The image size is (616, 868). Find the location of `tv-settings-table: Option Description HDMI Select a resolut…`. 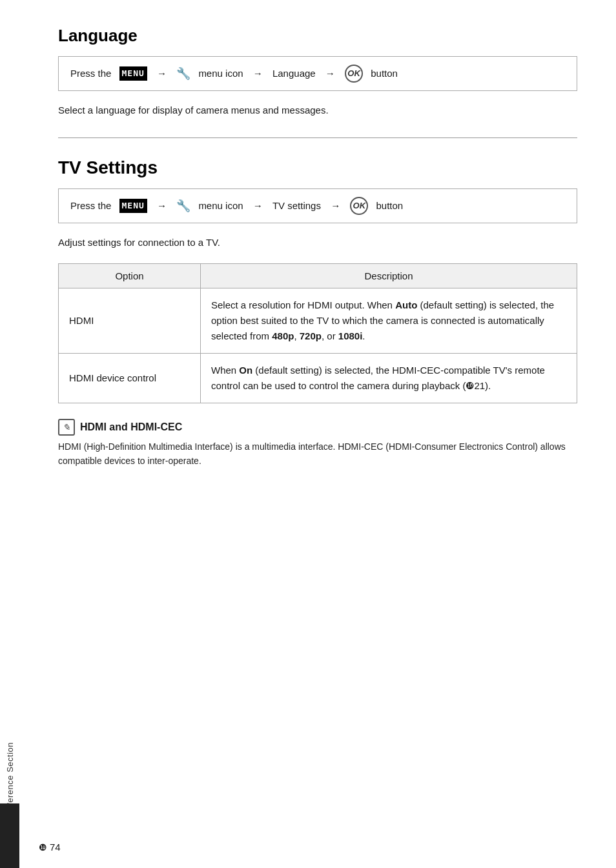

tv-settings-table: Option Description HDMI Select a resolut… is located at coordinates (318, 333).